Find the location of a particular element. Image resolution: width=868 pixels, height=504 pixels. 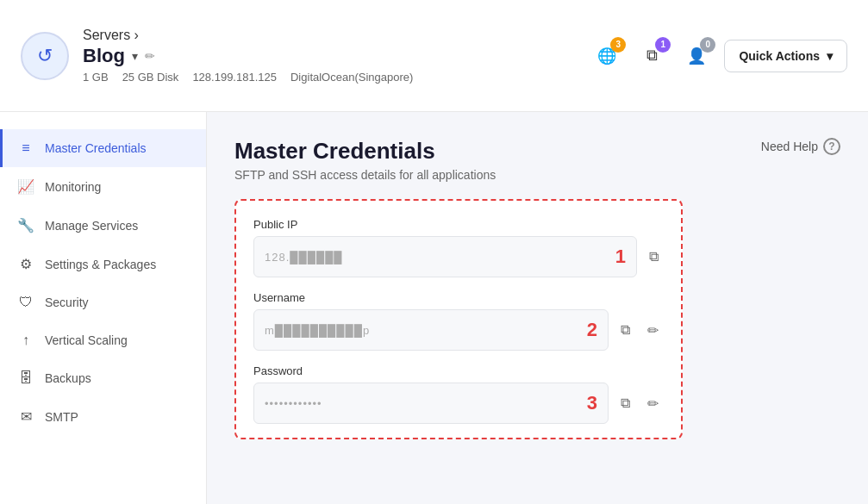

logo-icon: ↺ is located at coordinates (45, 56).